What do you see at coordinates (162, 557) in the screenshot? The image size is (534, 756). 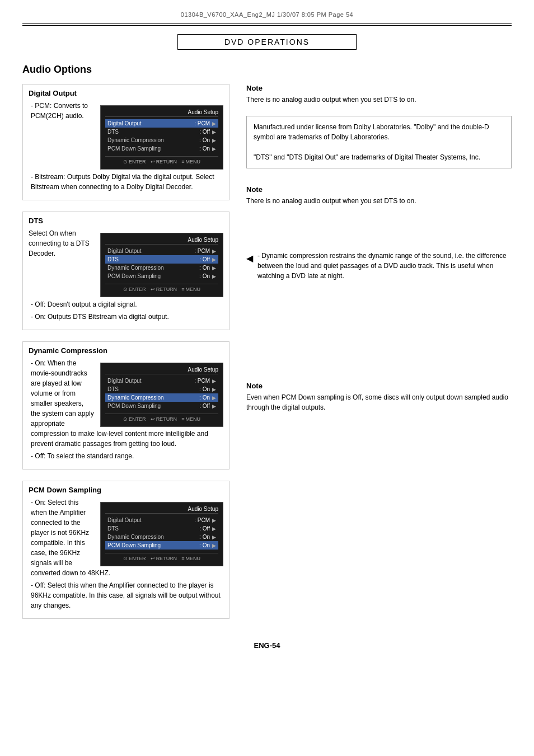 I see `pcm-menu-bottom: ⊙ ENTER ↩ RETURN ≡ MENU` at bounding box center [162, 557].